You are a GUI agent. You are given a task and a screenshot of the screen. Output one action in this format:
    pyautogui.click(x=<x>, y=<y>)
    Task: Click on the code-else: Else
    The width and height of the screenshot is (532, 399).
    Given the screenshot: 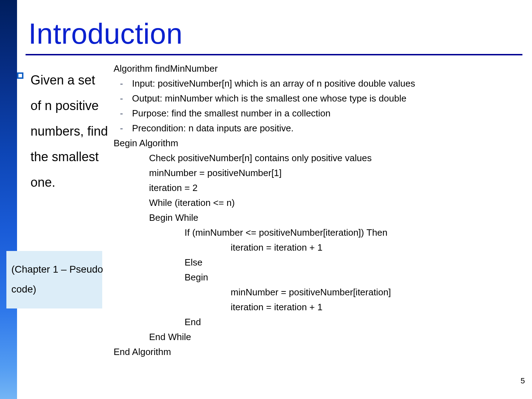 What is the action you would take?
    pyautogui.click(x=319, y=262)
    